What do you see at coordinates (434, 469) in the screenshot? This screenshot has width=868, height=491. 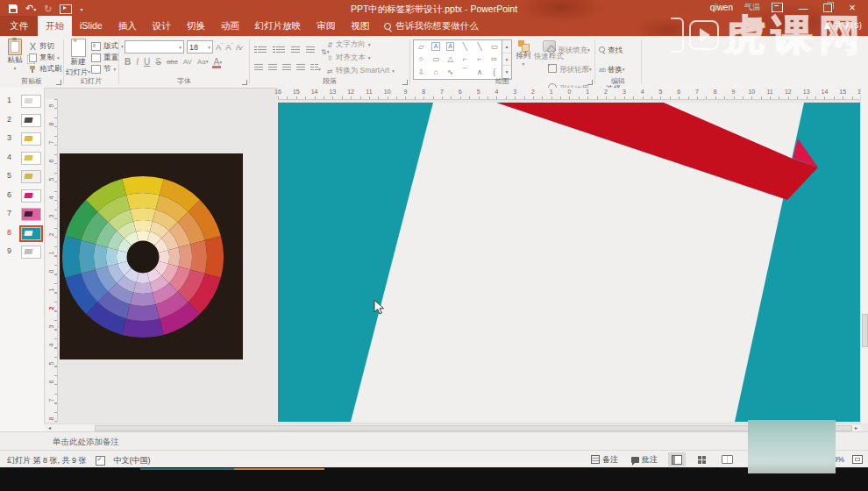 I see `video-progress-track` at bounding box center [434, 469].